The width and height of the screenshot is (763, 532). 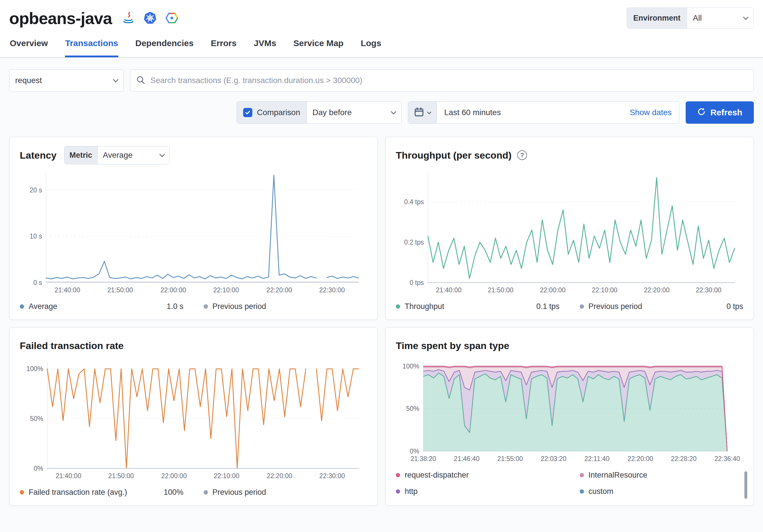 I want to click on help-icon: ?, so click(x=522, y=155).